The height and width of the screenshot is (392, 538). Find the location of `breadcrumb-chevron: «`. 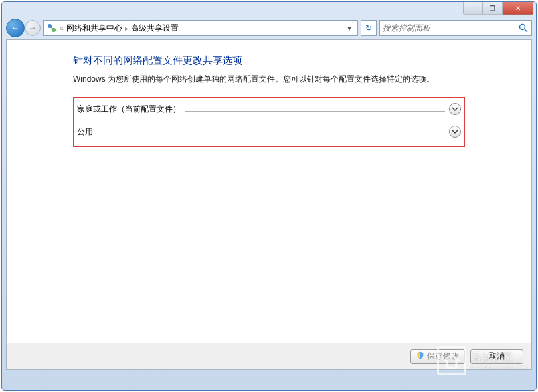

breadcrumb-chevron: « is located at coordinates (62, 28).